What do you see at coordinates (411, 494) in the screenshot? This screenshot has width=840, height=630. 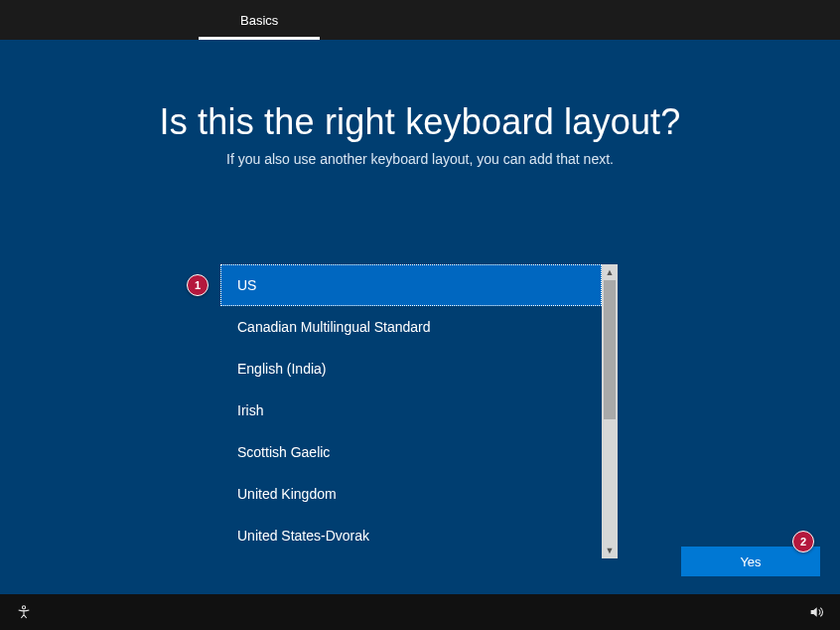 I see `list-item: United Kingdom` at bounding box center [411, 494].